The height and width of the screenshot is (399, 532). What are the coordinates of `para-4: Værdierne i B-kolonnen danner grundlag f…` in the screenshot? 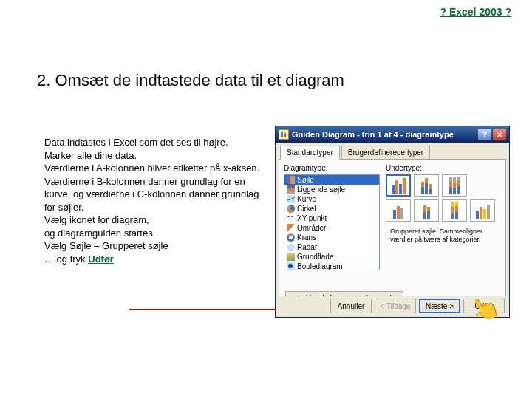 It's located at (152, 194).